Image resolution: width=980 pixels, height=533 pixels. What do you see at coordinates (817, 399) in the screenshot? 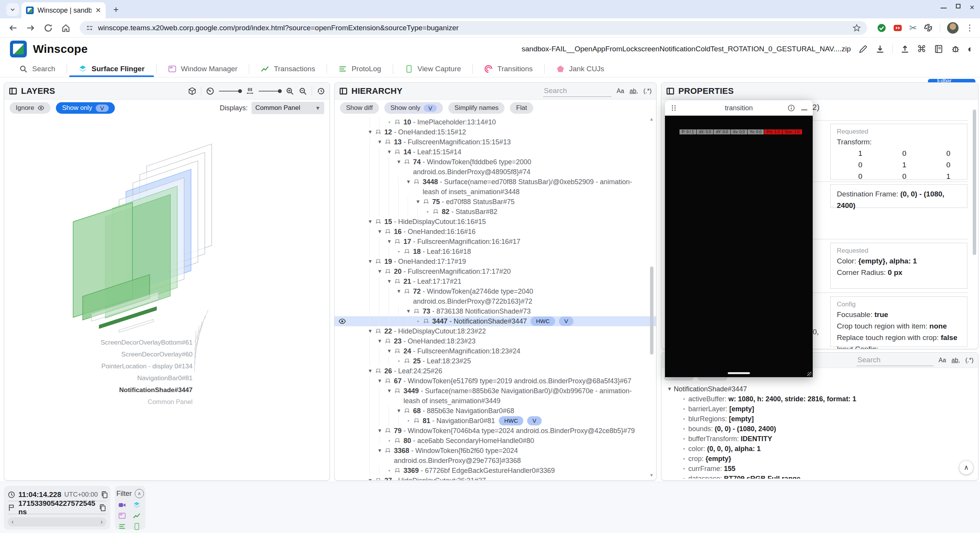
I see `details-property-row: ●activeBuffer: w: 1080, h: 2400, stride:…` at bounding box center [817, 399].